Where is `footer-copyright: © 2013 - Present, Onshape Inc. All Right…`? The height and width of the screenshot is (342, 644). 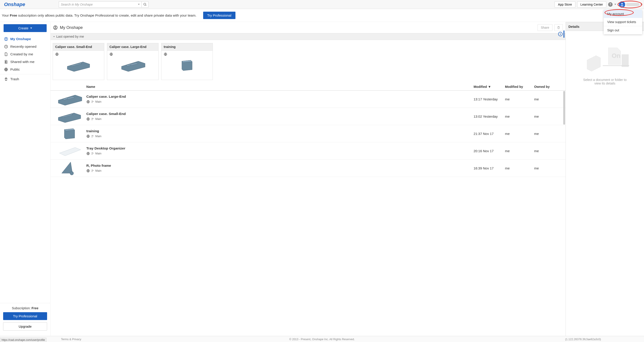
footer-copyright: © 2013 - Present, Onshape Inc. All Right… is located at coordinates (322, 339).